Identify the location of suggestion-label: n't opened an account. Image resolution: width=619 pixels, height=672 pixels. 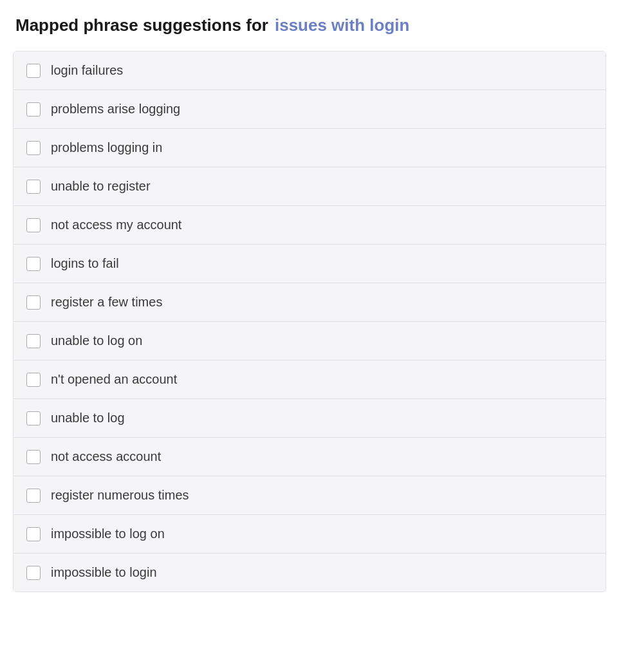
(114, 380).